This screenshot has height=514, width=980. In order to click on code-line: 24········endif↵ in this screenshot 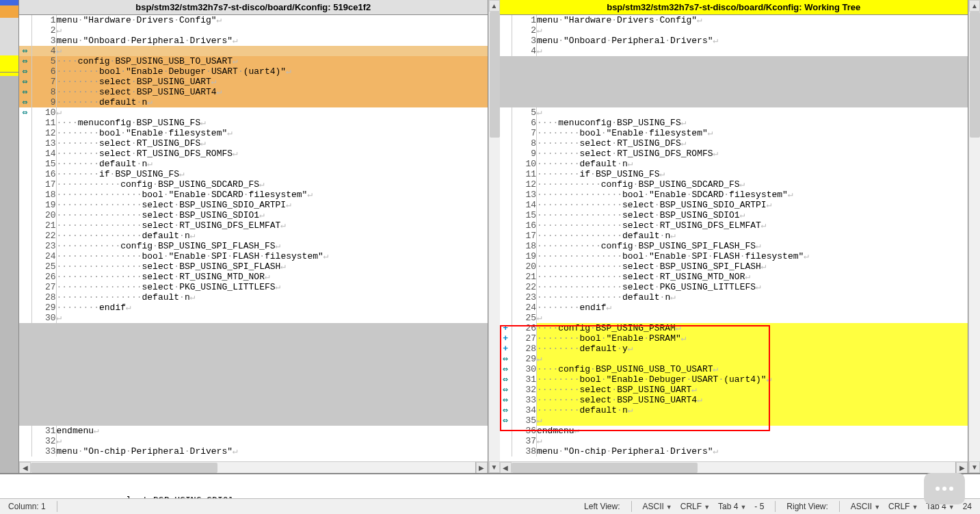, I will do `click(734, 308)`.